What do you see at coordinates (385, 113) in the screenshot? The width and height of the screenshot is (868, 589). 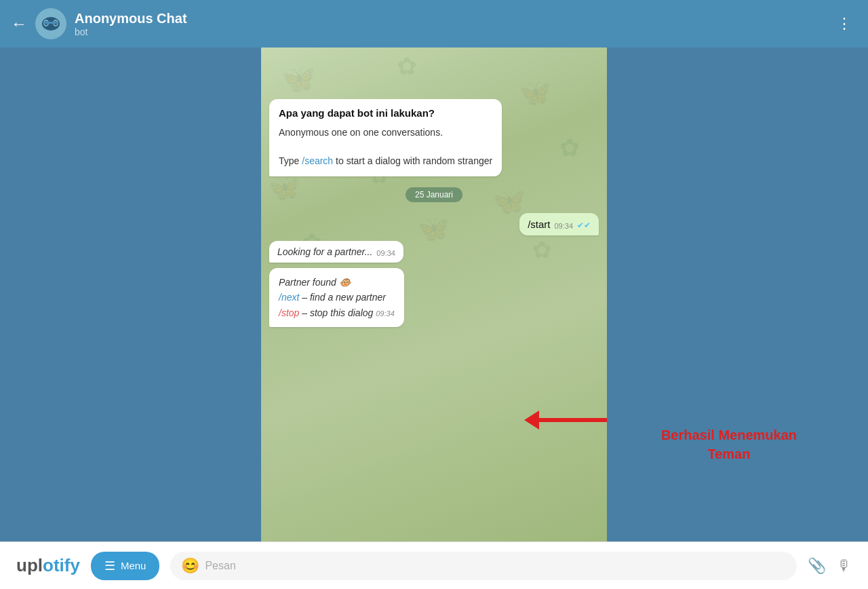 I see `bubble-bot-title: Apa yang dapat bot ini lakukan?` at bounding box center [385, 113].